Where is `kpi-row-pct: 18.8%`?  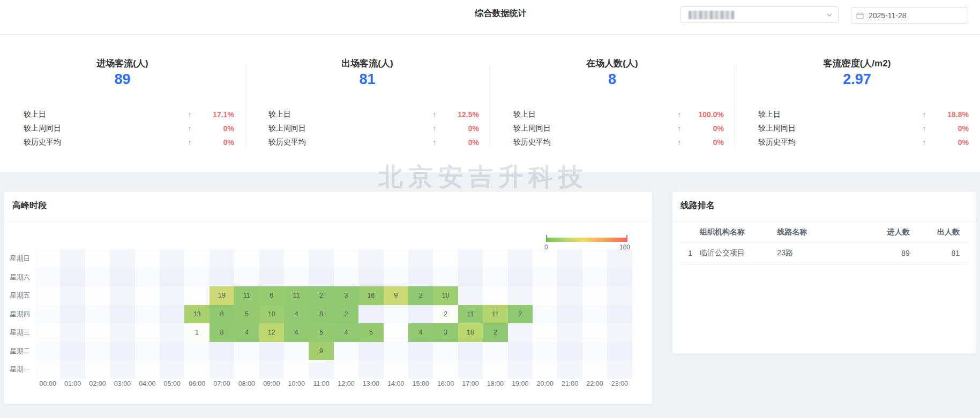 kpi-row-pct: 18.8% is located at coordinates (949, 115).